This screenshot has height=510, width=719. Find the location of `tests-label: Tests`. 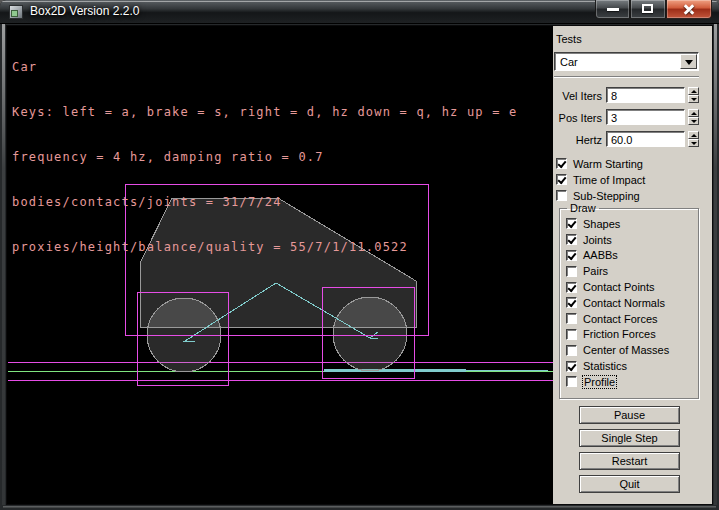

tests-label: Tests is located at coordinates (569, 39).